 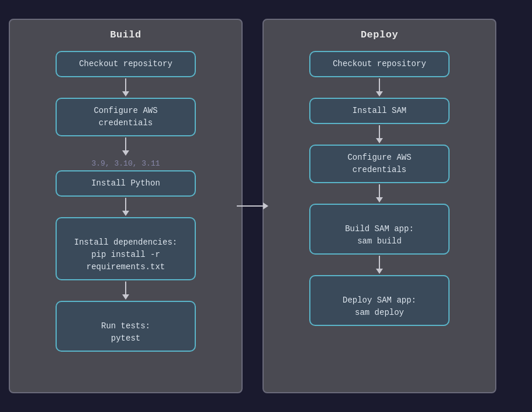 I want to click on build-step-install-deps: Install dependencies: pip install -r req…, so click(x=126, y=249).